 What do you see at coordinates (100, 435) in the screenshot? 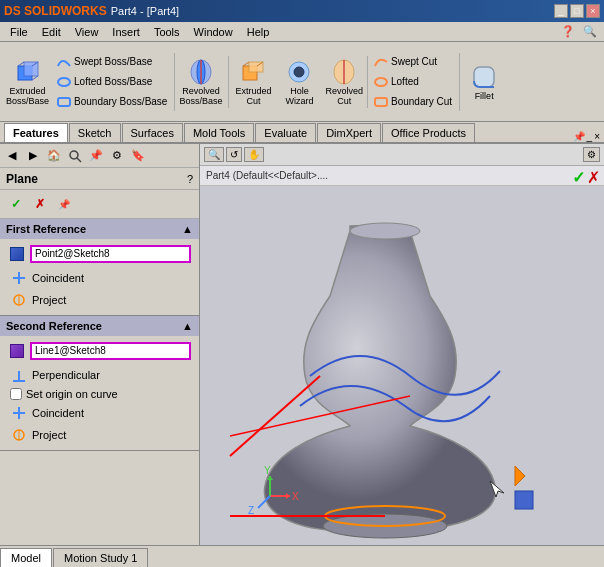
I see `project-option-2: Project` at bounding box center [100, 435].